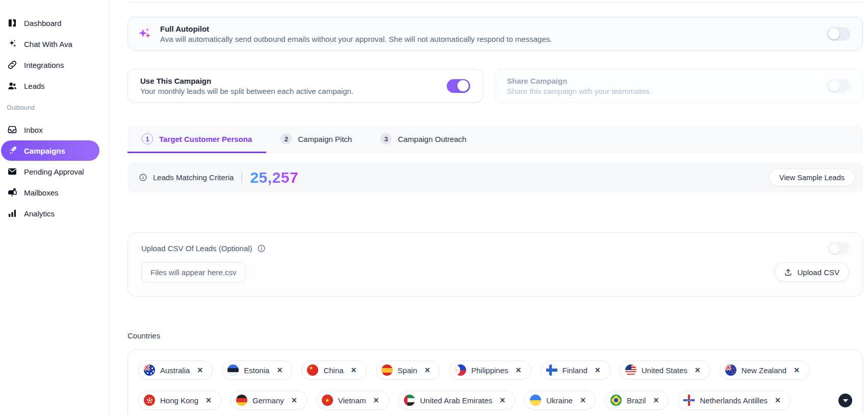  What do you see at coordinates (50, 23) in the screenshot?
I see `sidebar-item-dashboard: Dashboard` at bounding box center [50, 23].